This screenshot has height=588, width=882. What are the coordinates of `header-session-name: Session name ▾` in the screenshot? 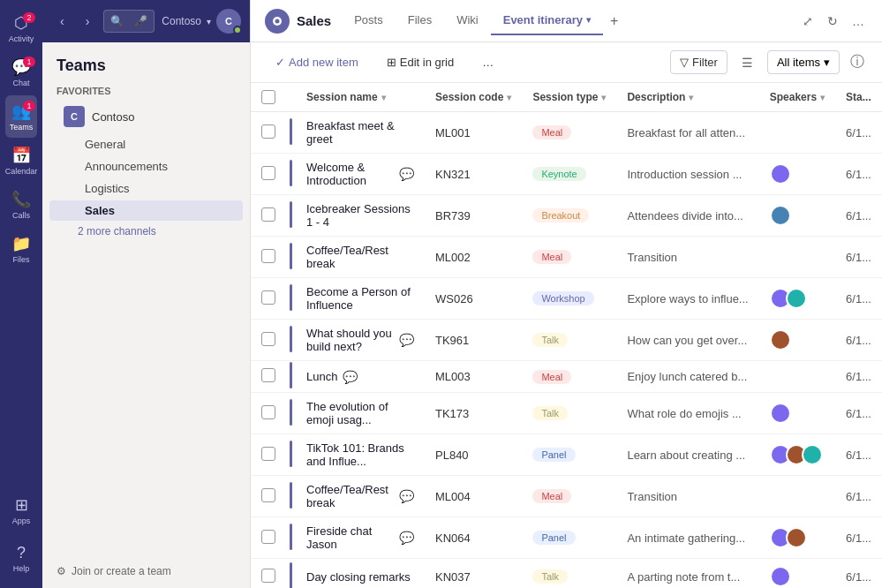 It's located at (360, 97).